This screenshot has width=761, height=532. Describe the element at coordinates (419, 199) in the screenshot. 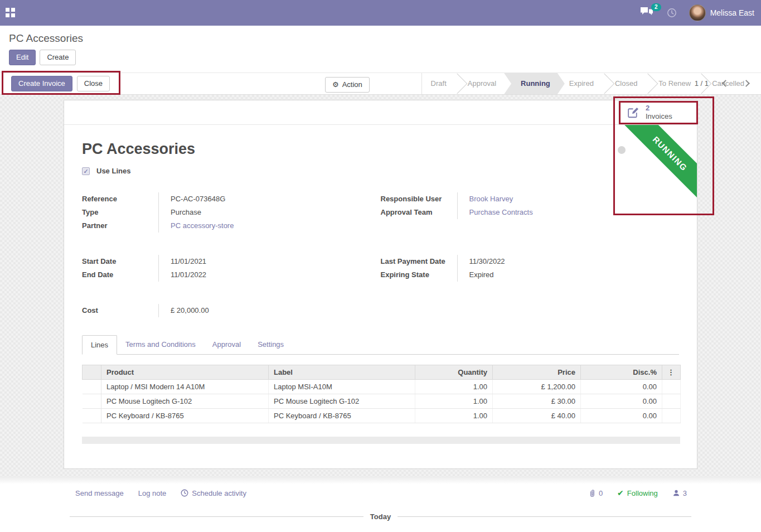

I see `responsible-user-label: Responsible User` at that location.